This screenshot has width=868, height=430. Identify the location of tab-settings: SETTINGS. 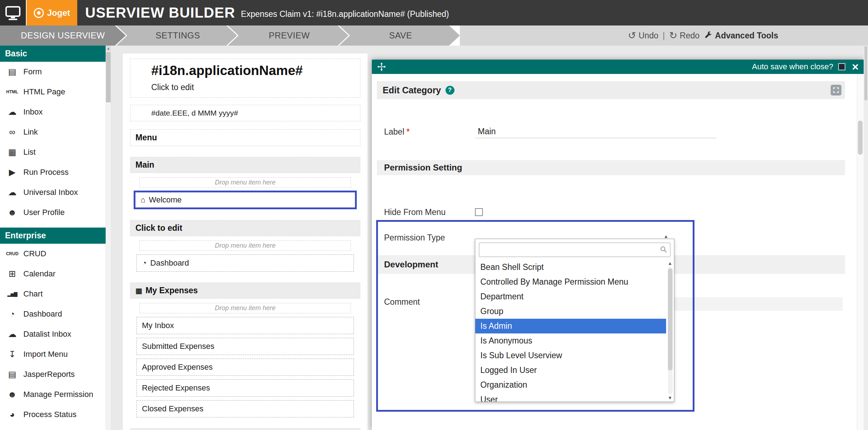
(177, 36).